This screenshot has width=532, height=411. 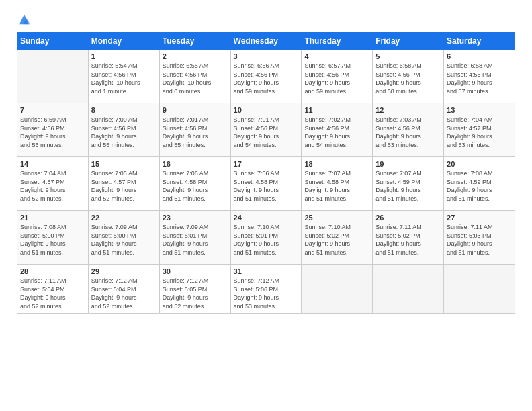 What do you see at coordinates (195, 184) in the screenshot?
I see `calendar-cell: 16Sunrise: 7:06 AMSunset: 4:58 PMDayligh…` at bounding box center [195, 184].